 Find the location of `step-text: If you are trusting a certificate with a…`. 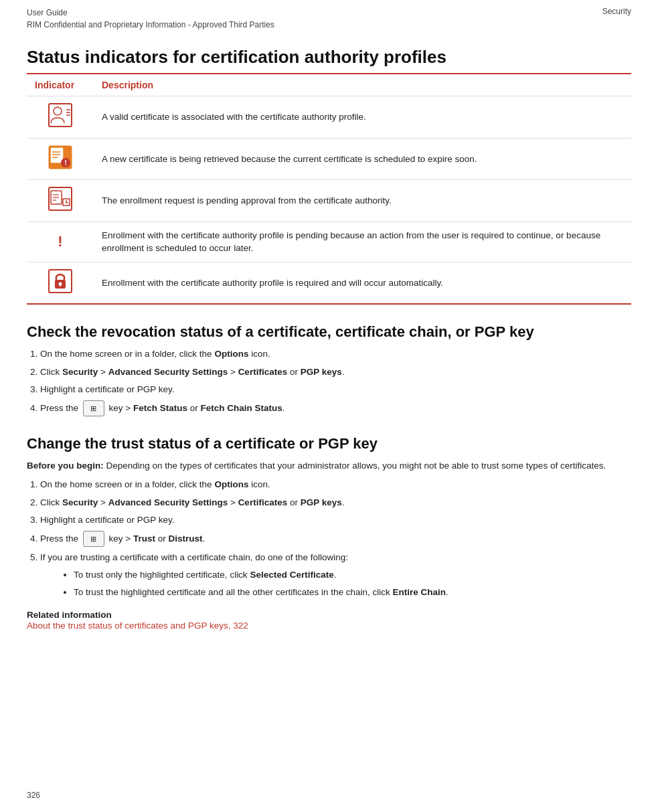

step-text: If you are trusting a certificate with a… is located at coordinates (194, 557).